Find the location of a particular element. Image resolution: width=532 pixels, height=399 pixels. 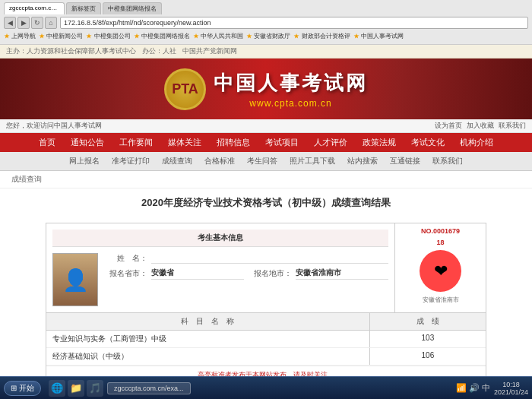

sub-nav: 网上报名 准考证打印 成绩查询 合格标准 考生问答 照片工具下载 站内搜索 互通… is located at coordinates (266, 161).